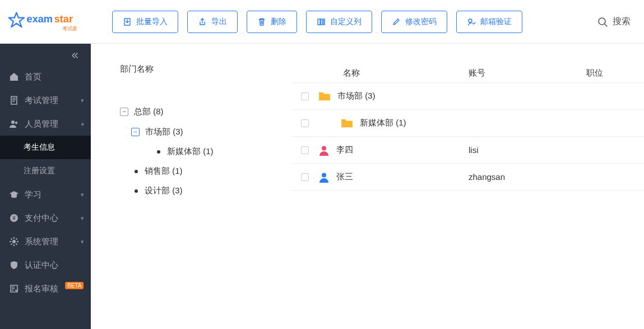  Describe the element at coordinates (351, 73) in the screenshot. I see `col-header-name: 名称` at that location.